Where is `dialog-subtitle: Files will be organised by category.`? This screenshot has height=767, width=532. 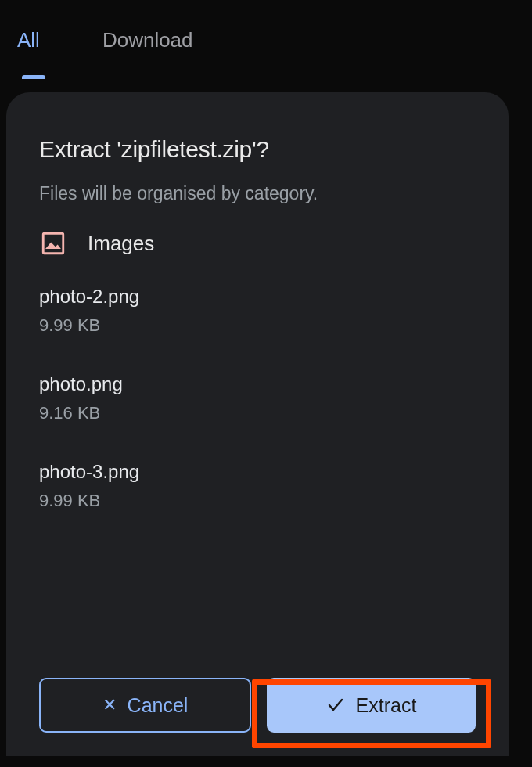
dialog-subtitle: Files will be organised by category. is located at coordinates (257, 194).